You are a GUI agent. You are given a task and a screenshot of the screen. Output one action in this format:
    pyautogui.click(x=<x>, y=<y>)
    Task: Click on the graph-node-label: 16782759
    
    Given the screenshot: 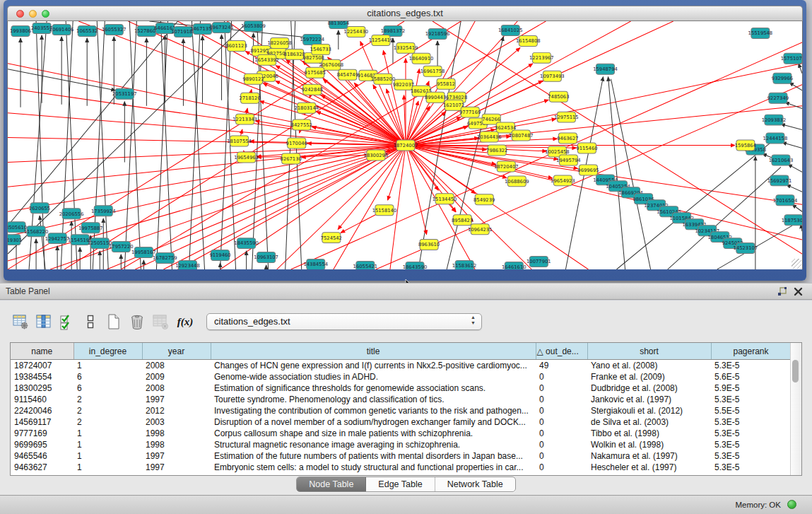 What is the action you would take?
    pyautogui.click(x=165, y=258)
    